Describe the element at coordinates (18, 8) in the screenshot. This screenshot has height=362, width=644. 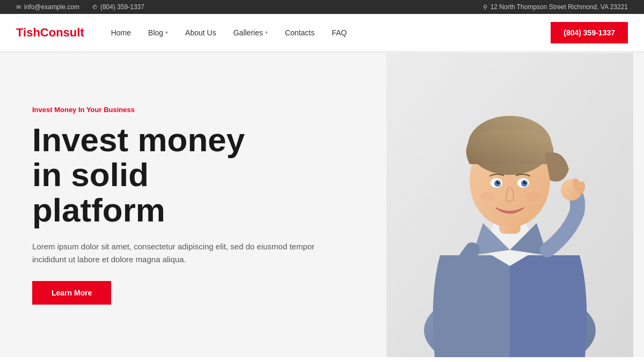
I see `email-icon: ✉` at that location.